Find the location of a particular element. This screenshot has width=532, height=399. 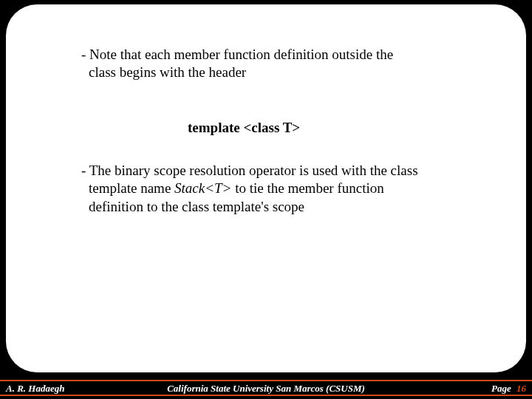

bullet-2-line-2-pre: template name is located at coordinates (132, 188).